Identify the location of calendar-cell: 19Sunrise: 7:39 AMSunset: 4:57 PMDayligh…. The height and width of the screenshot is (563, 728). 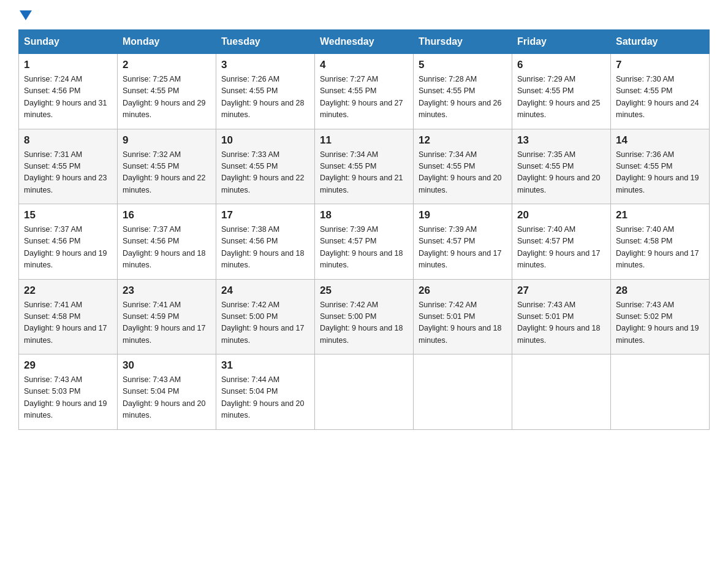
(463, 242).